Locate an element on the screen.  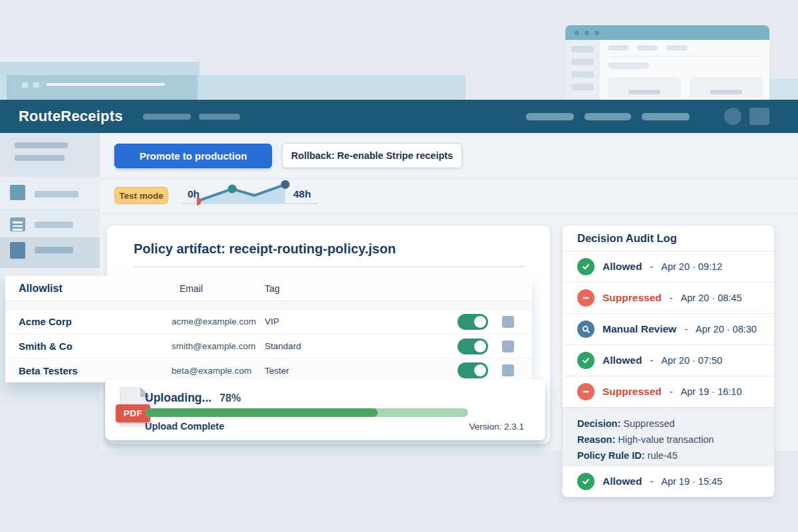
upload-status: Uploading...78% is located at coordinates (193, 398).